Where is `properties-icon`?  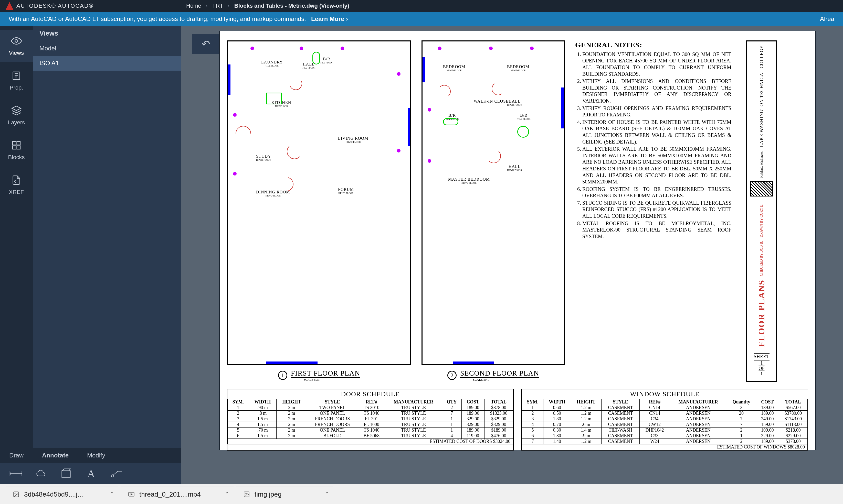 properties-icon is located at coordinates (16, 76).